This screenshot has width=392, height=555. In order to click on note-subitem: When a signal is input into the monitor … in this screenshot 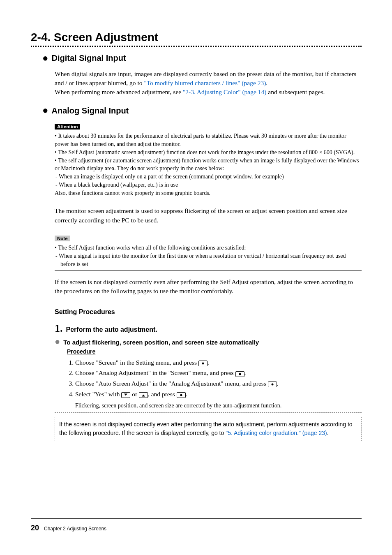, I will do `click(211, 260)`.